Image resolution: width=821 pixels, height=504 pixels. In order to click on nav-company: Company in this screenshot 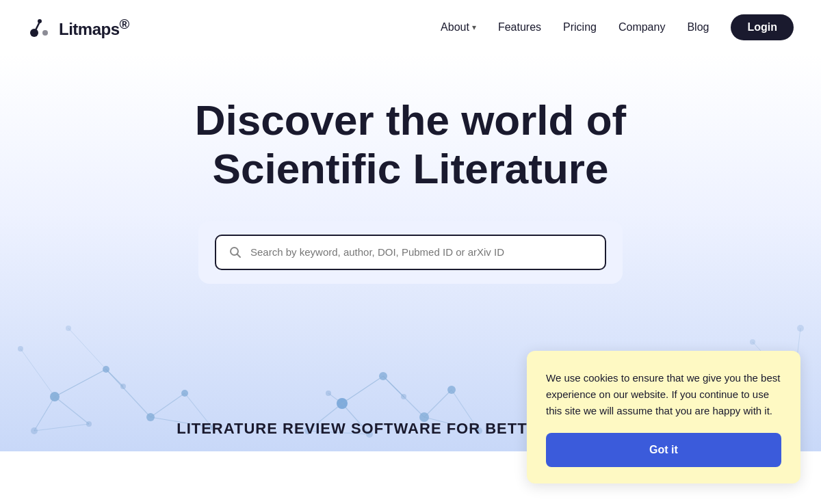, I will do `click(642, 27)`.